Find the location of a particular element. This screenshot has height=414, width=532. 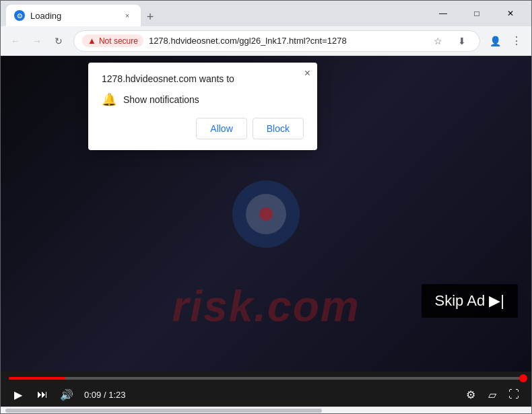

new-tab-button: + is located at coordinates (150, 17).